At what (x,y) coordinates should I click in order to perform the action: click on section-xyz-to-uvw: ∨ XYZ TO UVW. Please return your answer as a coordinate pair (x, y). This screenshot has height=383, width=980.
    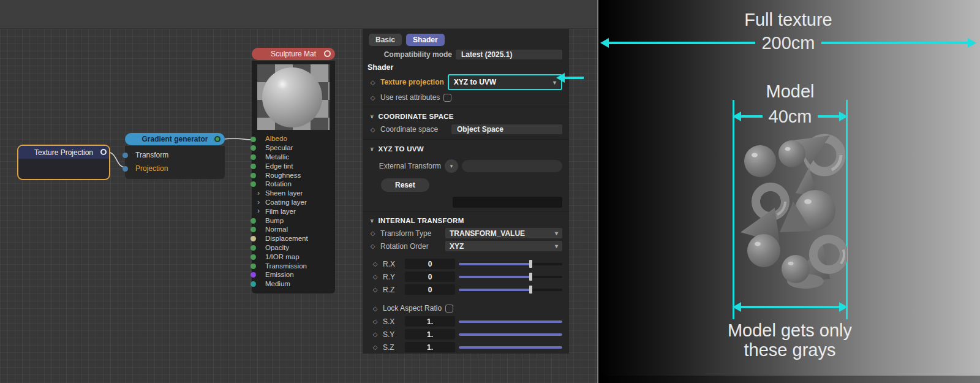
    Looking at the image, I should click on (466, 149).